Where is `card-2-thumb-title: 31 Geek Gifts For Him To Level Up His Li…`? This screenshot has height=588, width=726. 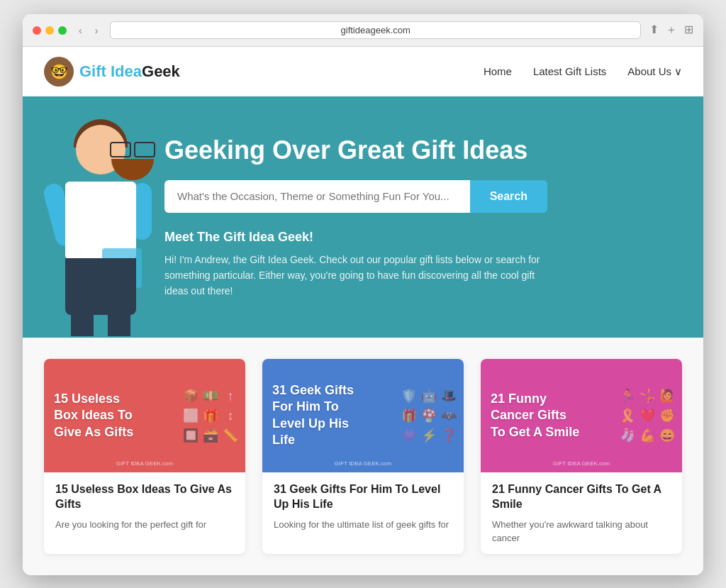
card-2-thumb-title: 31 Geek Gifts For Him To Level Up His Li… is located at coordinates (318, 416).